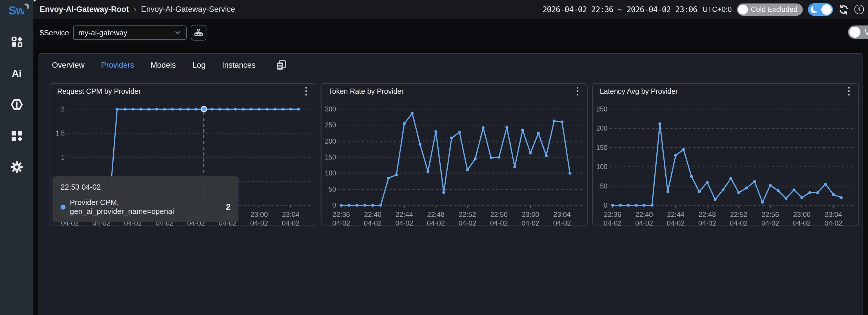 This screenshot has width=868, height=315. What do you see at coordinates (163, 65) in the screenshot?
I see `tab-models: Models` at bounding box center [163, 65].